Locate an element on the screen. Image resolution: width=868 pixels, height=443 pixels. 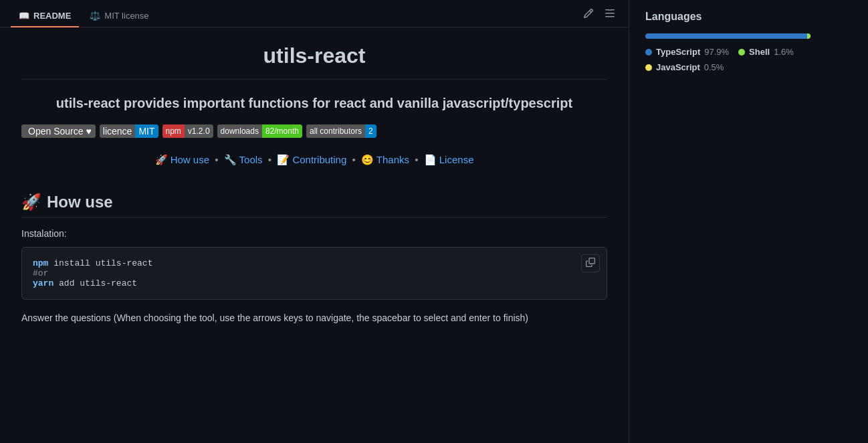
readme-subtitle: utils-react provides important functions… is located at coordinates (314, 103).